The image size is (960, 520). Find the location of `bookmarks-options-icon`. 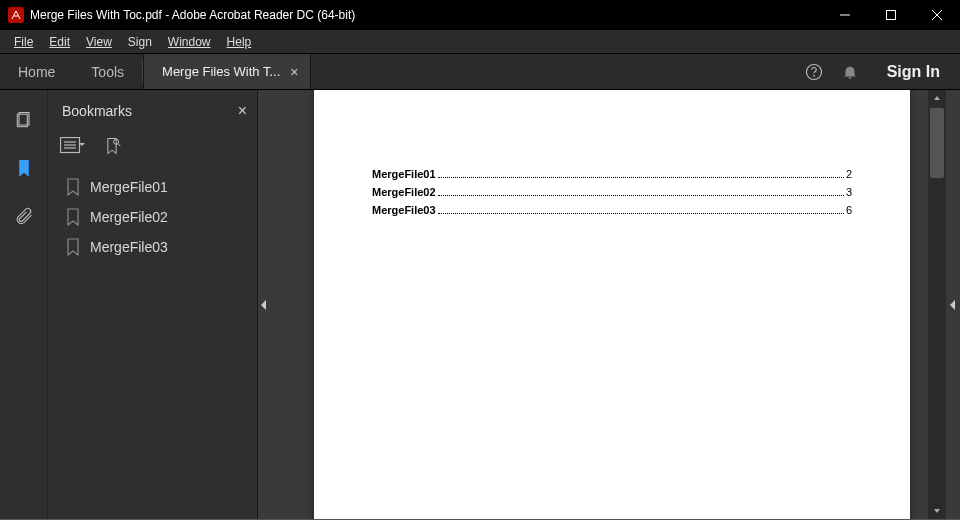

bookmarks-options-icon is located at coordinates (73, 146).